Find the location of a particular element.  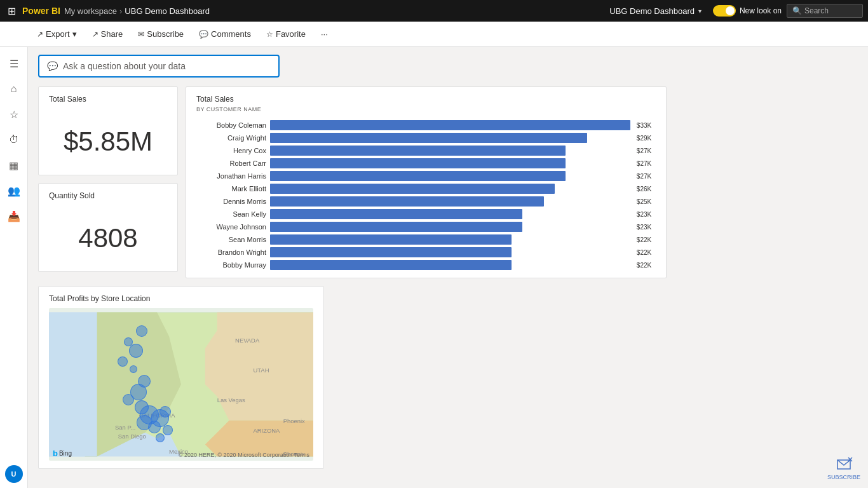

subscribe-label: Subscribe is located at coordinates (165, 34).